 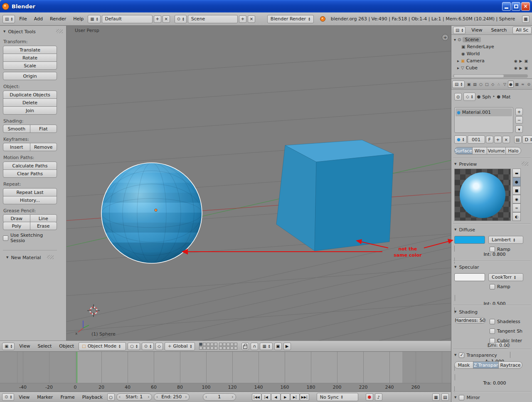 I want to click on rotate-button: Rotate, so click(x=30, y=58).